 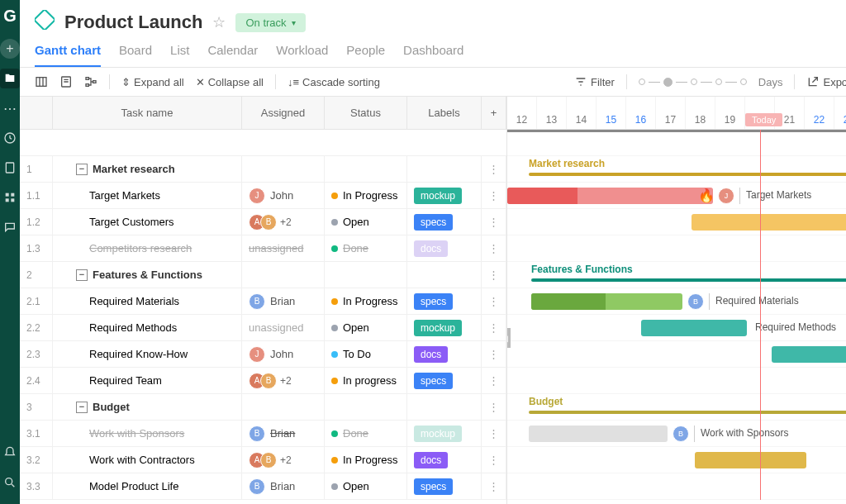 What do you see at coordinates (263, 302) in the screenshot?
I see `task-row: 2.1 Required Materials BBrian In Progres…` at bounding box center [263, 302].